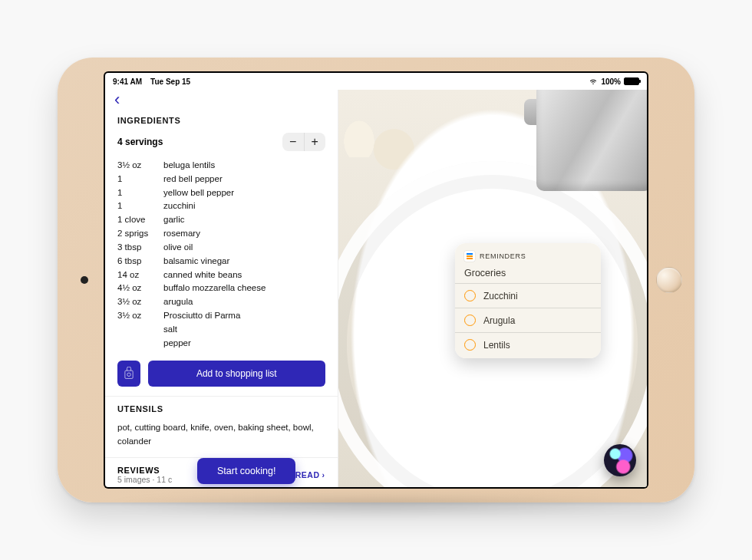 The width and height of the screenshot is (752, 560). What do you see at coordinates (528, 258) in the screenshot?
I see `reminders-header: REMINDERS` at bounding box center [528, 258].